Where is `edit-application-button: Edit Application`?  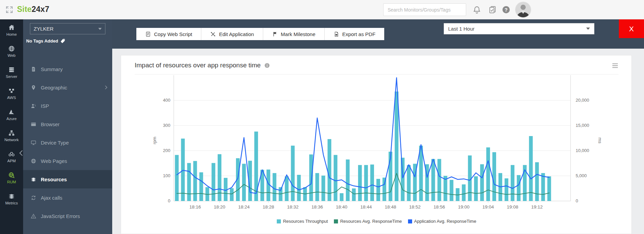 edit-application-button: Edit Application is located at coordinates (232, 34).